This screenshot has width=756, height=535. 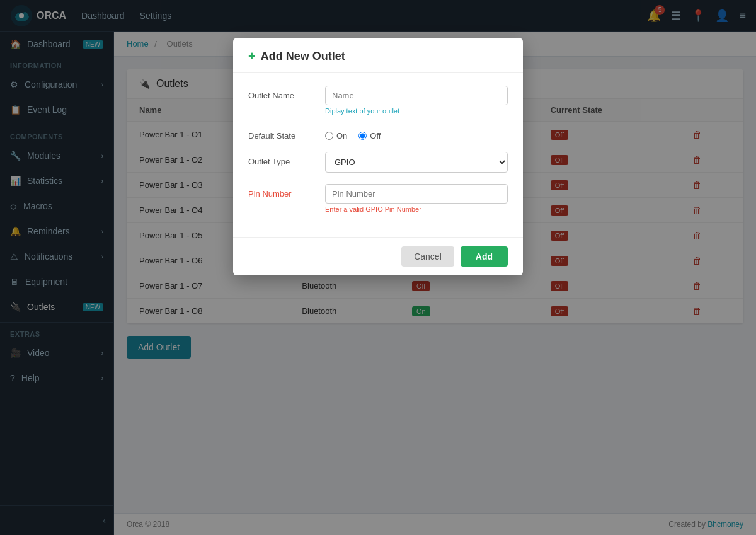 I want to click on default-state-label: Default State, so click(x=283, y=134).